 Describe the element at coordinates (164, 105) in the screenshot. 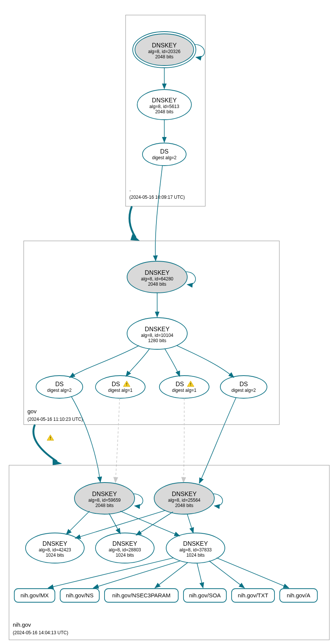

I see `node-root-zsk: DNSKEY alg=8, id=5613 2048 bits` at that location.